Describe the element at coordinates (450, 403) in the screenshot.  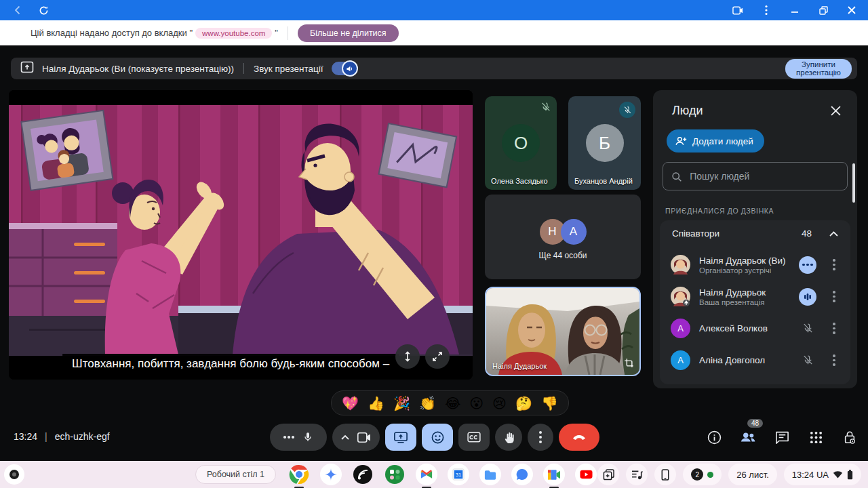
I see `reactions-bar: 💖 👍 🎉 👏 😂 😮 😢 🤔 👎` at that location.